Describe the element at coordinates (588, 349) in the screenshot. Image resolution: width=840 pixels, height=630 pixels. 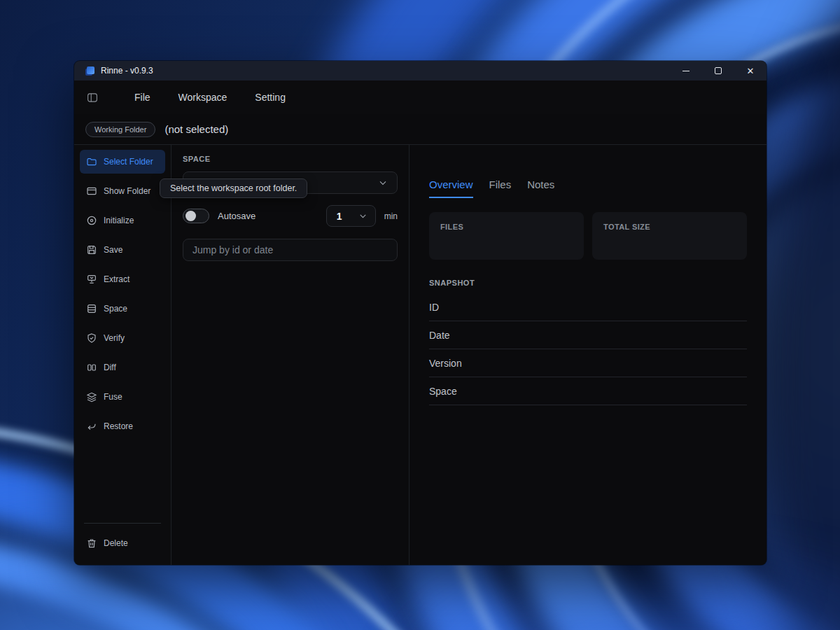
I see `snapshot-rows: ID Date Version Space` at that location.